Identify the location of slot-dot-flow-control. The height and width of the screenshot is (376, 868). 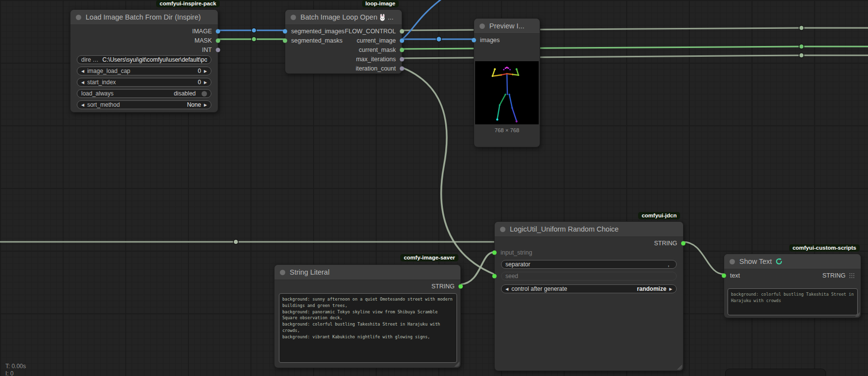
(402, 31).